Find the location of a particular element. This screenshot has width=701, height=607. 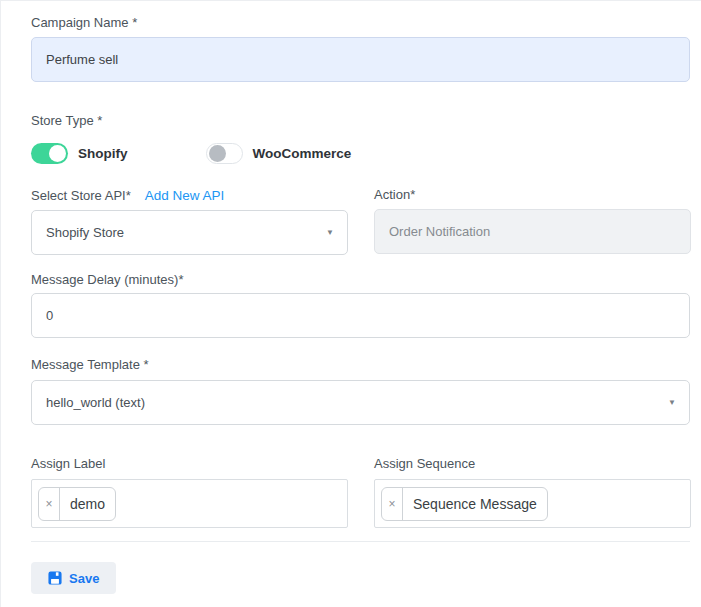

message-template-selected-value: hello_world (text) is located at coordinates (96, 402).